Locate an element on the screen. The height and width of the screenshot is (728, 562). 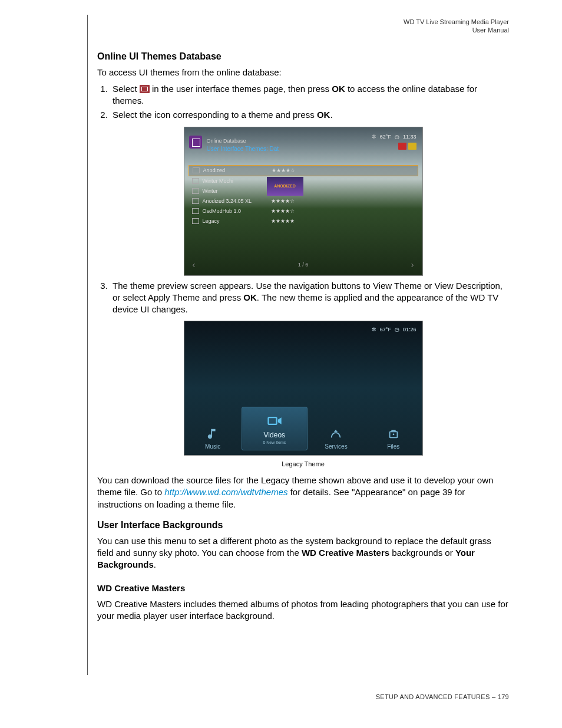
status-bar: ✲ 62°F ◷ 11:33 is located at coordinates (394, 137).